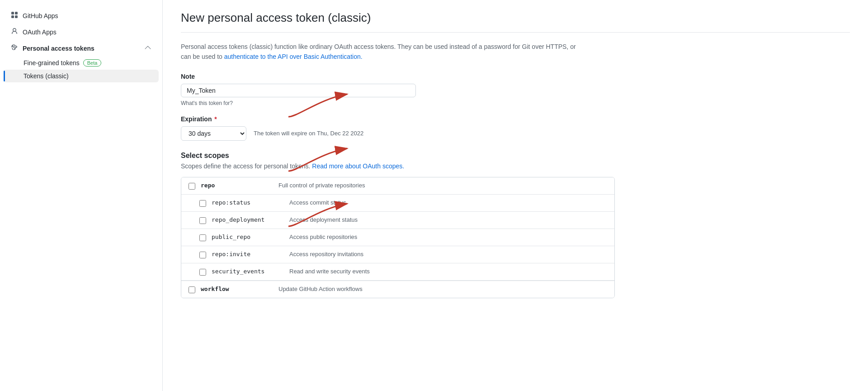  Describe the element at coordinates (248, 272) in the screenshot. I see `scope-name-security-events: security_events` at that location.